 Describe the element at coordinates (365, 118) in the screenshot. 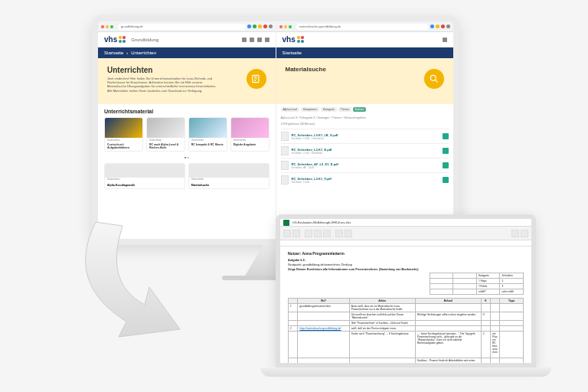

I see `filter-crumbs: Alpha-Level 3 › Orthografie 3 › Strategi…` at that location.